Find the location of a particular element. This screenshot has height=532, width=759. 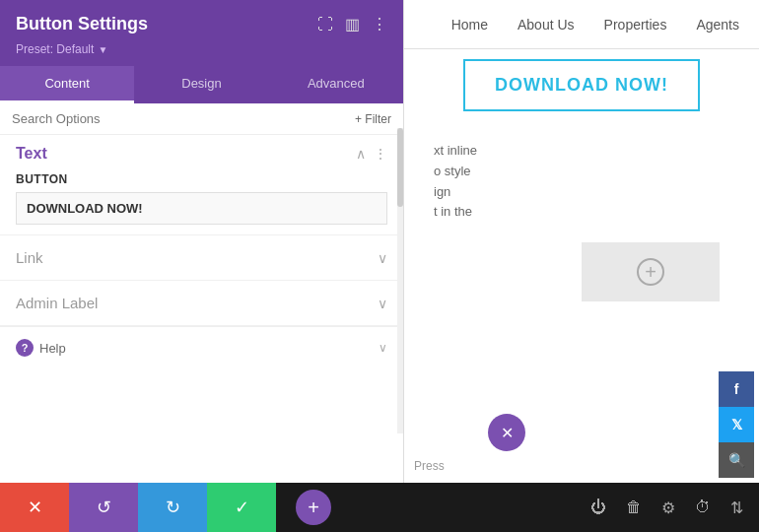

panel-title: Button Settings is located at coordinates (82, 24).